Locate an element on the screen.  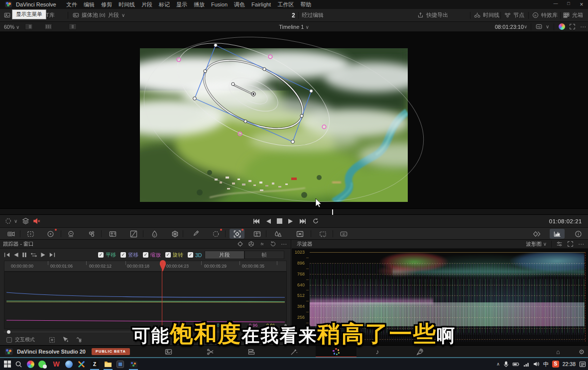
gallery-button is located at coordinates (7, 15).